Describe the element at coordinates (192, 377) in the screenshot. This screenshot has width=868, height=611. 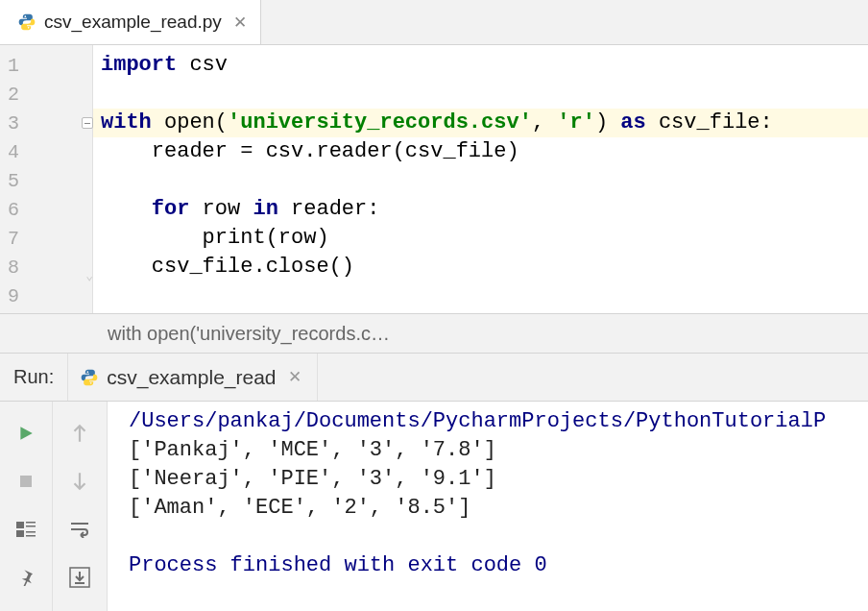
I see `run-tab: csv_example_read ✕` at that location.